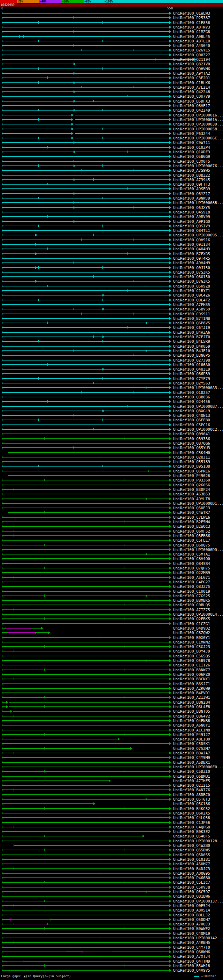 The width and height of the screenshot is (223, 980). What do you see at coordinates (191, 453) in the screenshot?
I see `hit-label: UniRef100_C5K4H0` at bounding box center [191, 453].